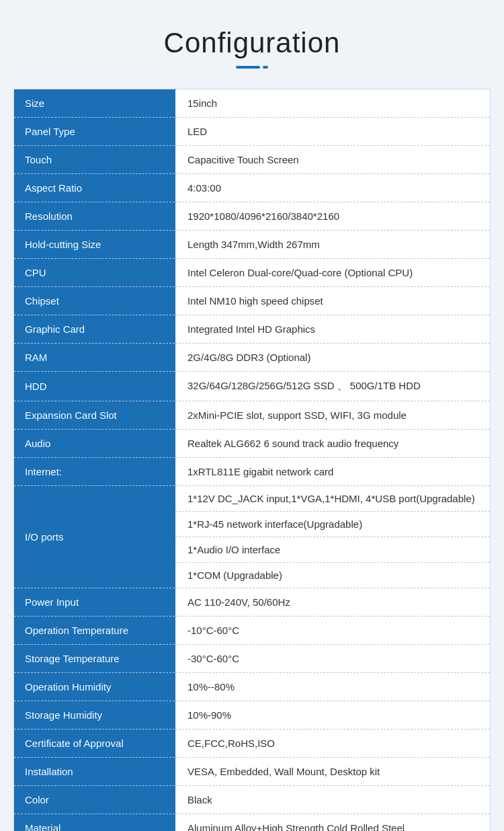 Image resolution: width=504 pixels, height=831 pixels. Describe the element at coordinates (333, 358) in the screenshot. I see `value-cell: 2G/4G/8G DDR3 (Optional)` at that location.